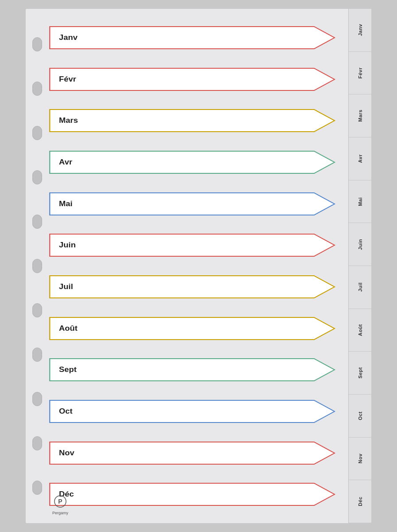  Describe the element at coordinates (68, 328) in the screenshot. I see `svg-text: Août` at that location.